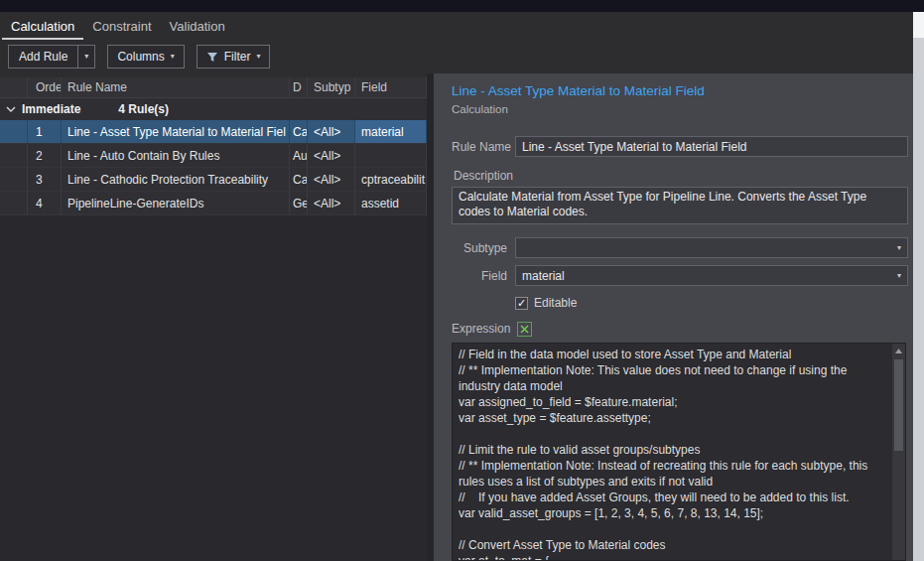 Image resolution: width=924 pixels, height=561 pixels. What do you see at coordinates (680, 91) in the screenshot?
I see `rule-title: Line - Asset Type Material to Material F…` at bounding box center [680, 91].